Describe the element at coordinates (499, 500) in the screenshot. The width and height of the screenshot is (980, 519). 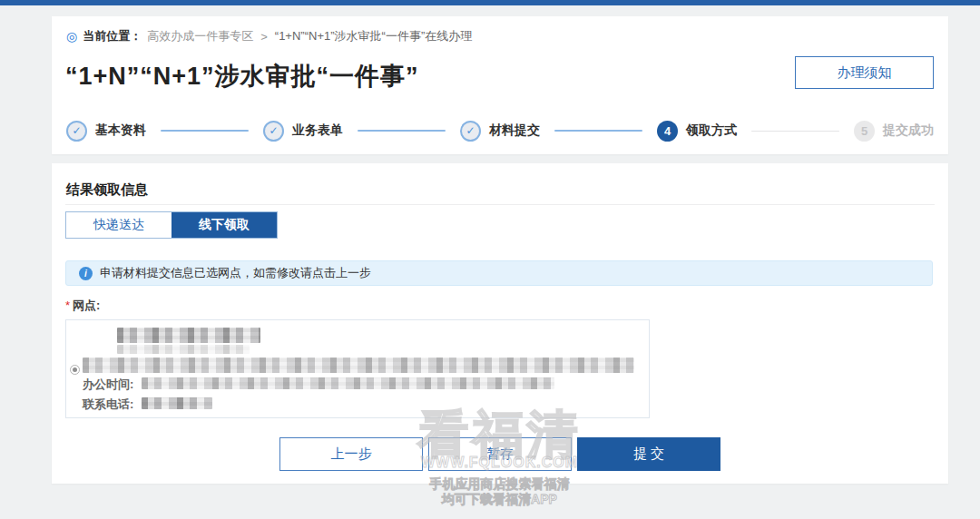
I see `watermark-note-2: 均可下载看福清APP` at that location.